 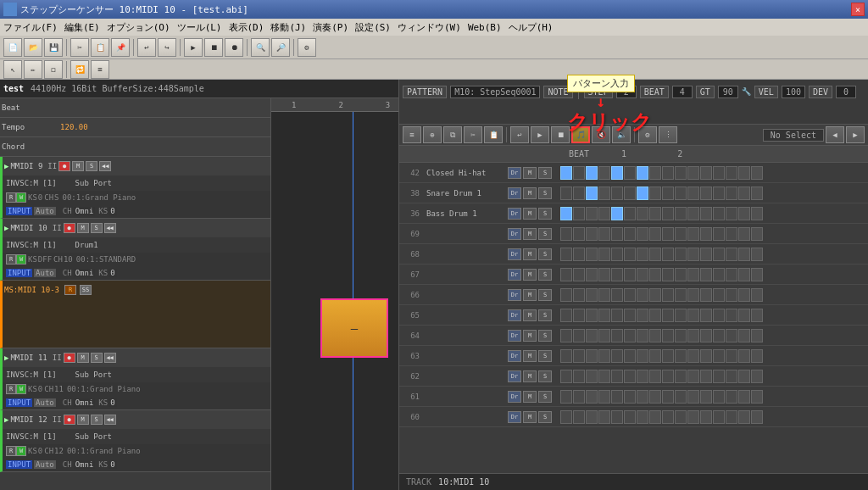 I want to click on zoom-in-button: 🔍, so click(x=260, y=47).